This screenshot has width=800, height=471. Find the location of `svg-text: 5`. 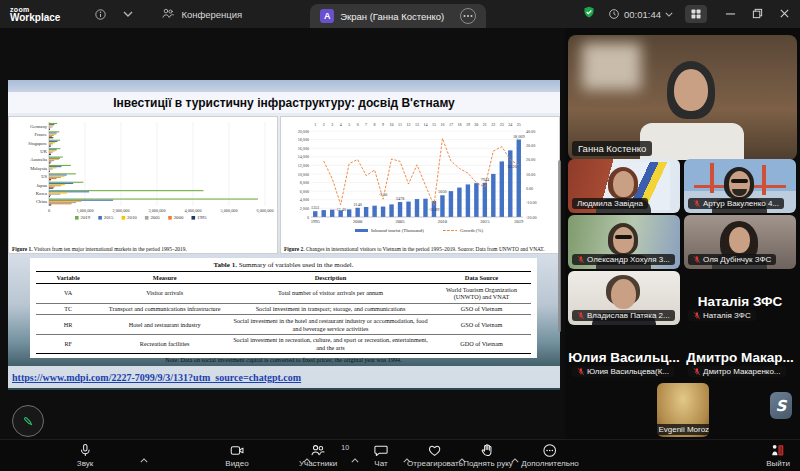

svg-text: 5 is located at coordinates (349, 124).